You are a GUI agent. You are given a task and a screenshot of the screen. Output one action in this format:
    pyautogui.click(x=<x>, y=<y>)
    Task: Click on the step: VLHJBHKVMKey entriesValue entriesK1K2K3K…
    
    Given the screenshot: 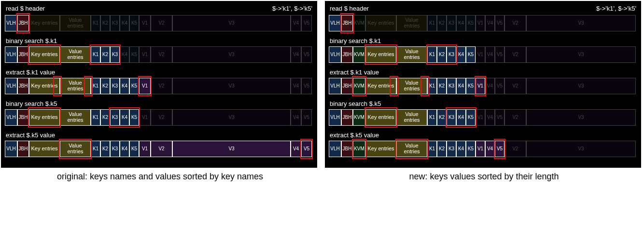 What is the action you would take?
    pyautogui.click(x=483, y=23)
    